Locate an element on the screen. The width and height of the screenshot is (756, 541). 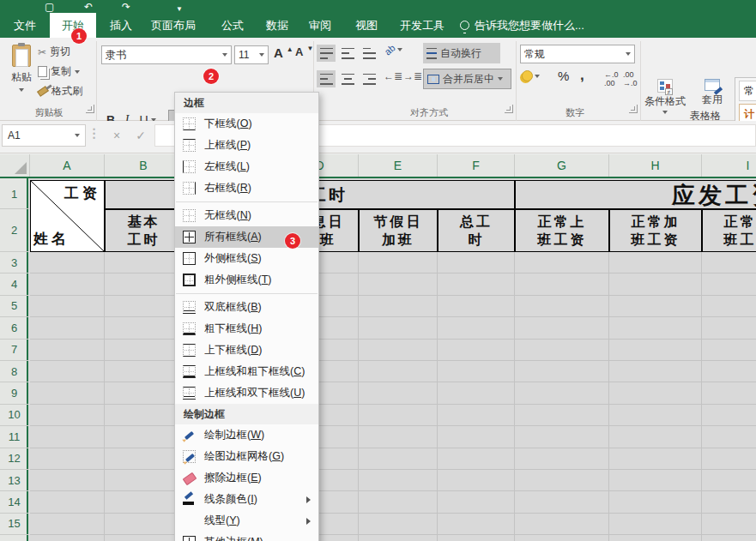
align-bottom-button is located at coordinates (369, 53).